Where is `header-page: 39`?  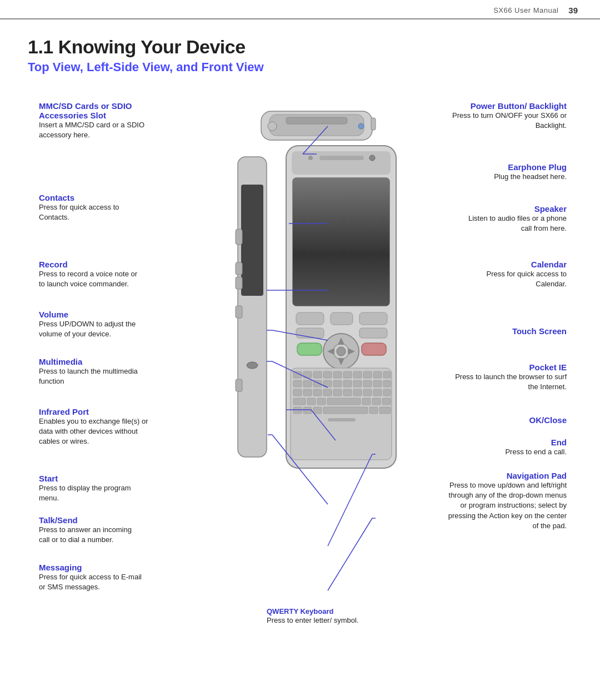
header-page: 39 is located at coordinates (573, 10).